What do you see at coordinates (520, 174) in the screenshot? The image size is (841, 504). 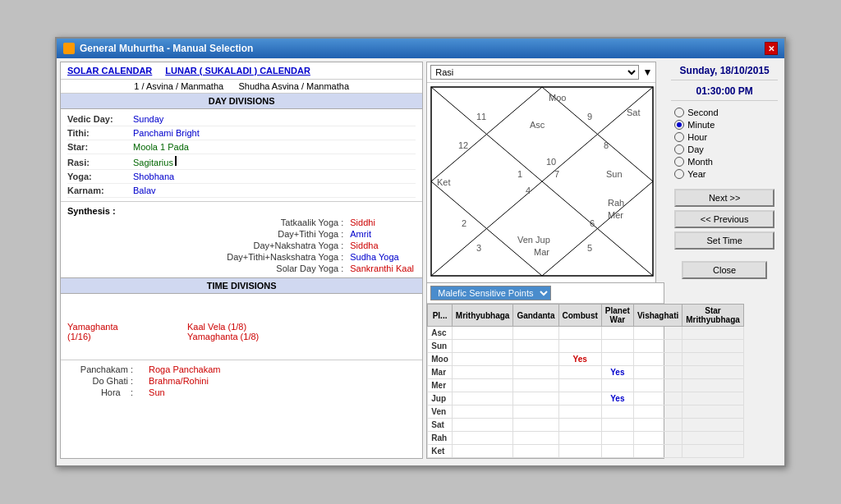 I see `svg-text: 1` at bounding box center [520, 174].